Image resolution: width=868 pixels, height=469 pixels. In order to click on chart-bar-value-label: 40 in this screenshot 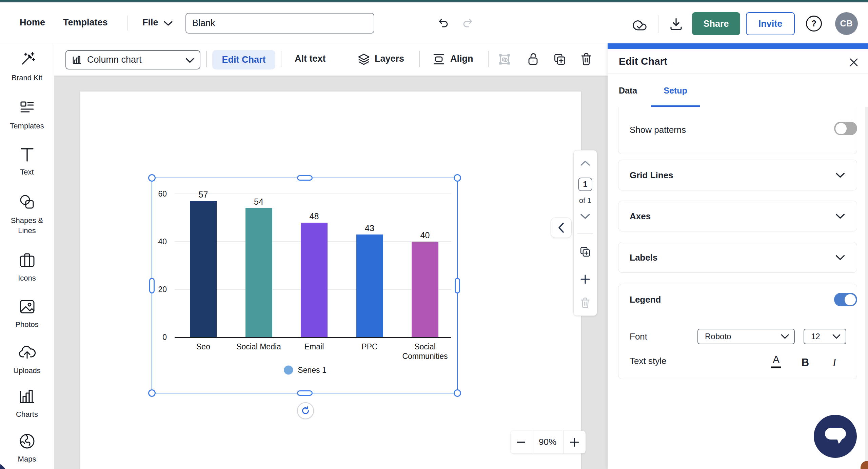, I will do `click(425, 235)`.